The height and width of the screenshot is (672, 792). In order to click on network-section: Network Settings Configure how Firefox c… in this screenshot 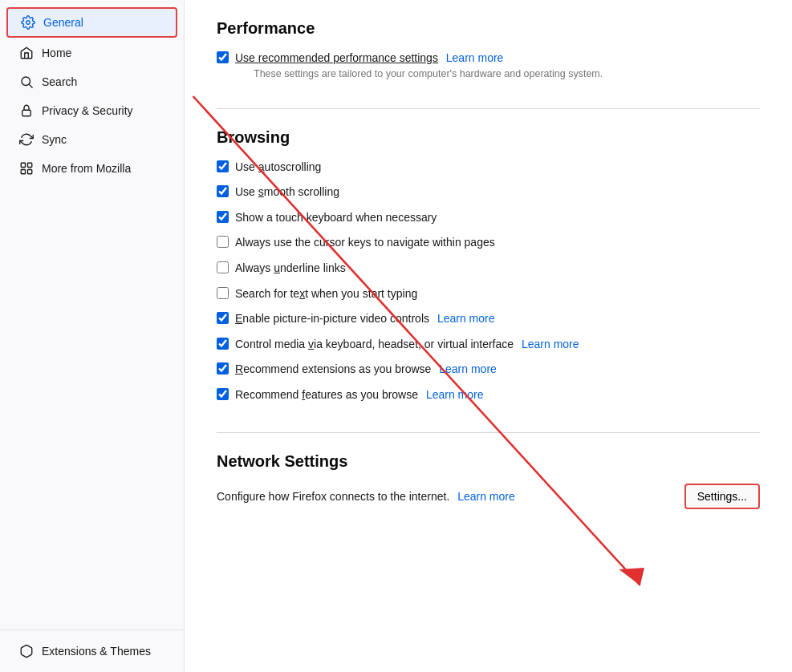, I will do `click(488, 481)`.